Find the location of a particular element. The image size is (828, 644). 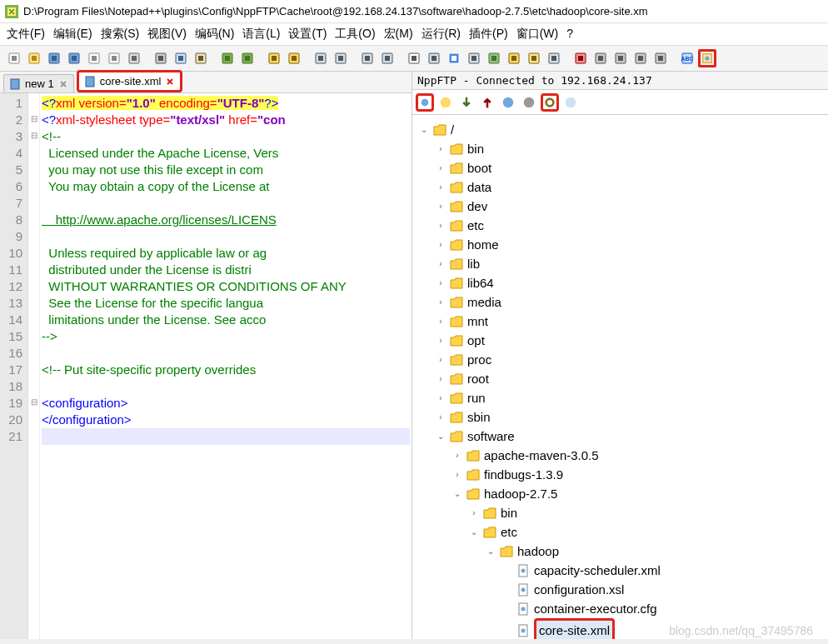

ftp-connect-icon is located at coordinates (425, 102).